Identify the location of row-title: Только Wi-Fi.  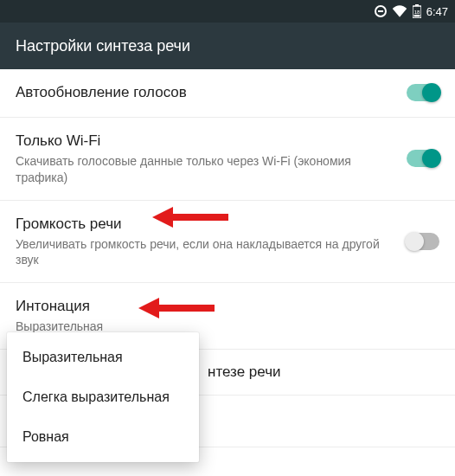
(204, 142).